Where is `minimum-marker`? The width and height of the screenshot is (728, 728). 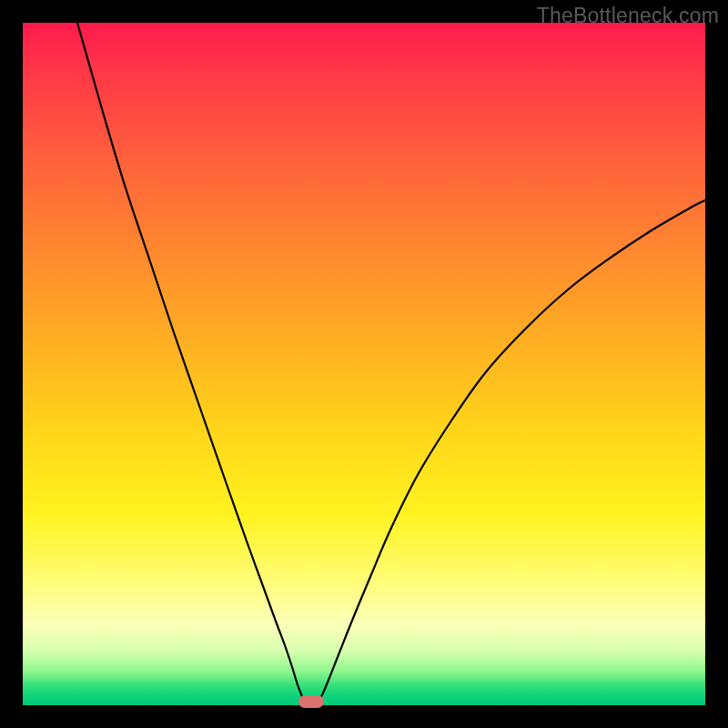
minimum-marker is located at coordinates (311, 702).